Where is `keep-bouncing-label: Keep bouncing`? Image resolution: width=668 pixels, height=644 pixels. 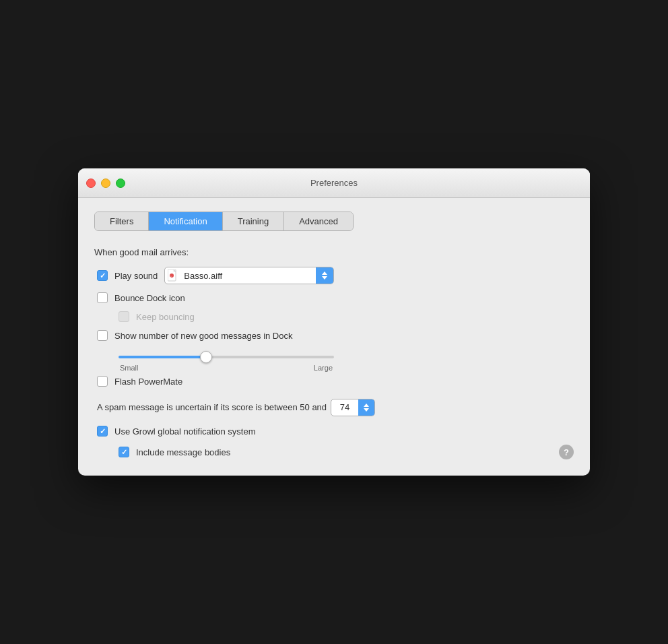
keep-bouncing-label: Keep bouncing is located at coordinates (166, 317).